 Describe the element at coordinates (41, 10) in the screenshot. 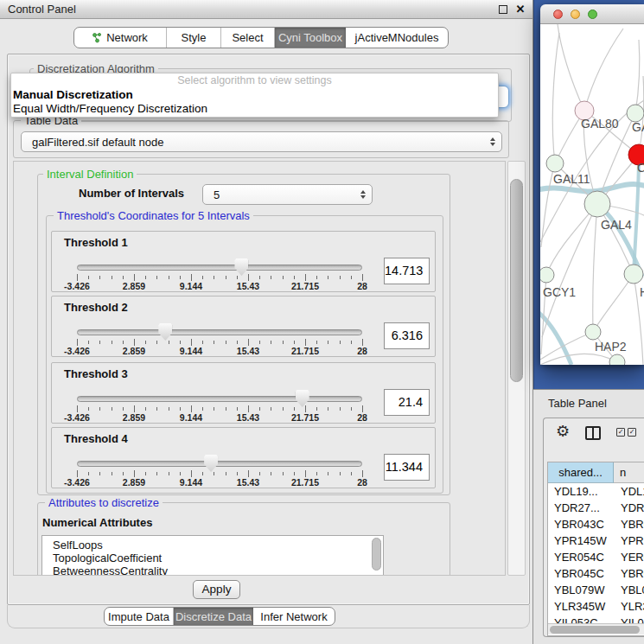

I see `control-panel-title: Control Panel` at that location.